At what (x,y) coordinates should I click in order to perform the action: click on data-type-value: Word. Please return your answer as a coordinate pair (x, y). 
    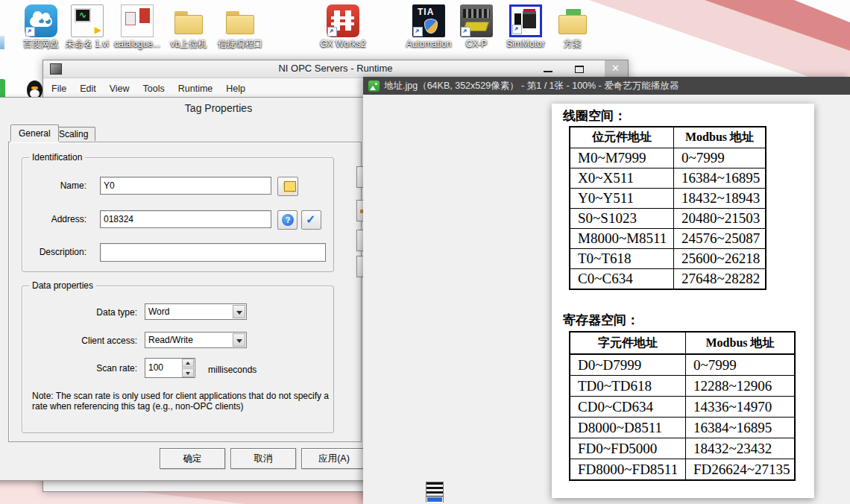
    Looking at the image, I should click on (159, 312).